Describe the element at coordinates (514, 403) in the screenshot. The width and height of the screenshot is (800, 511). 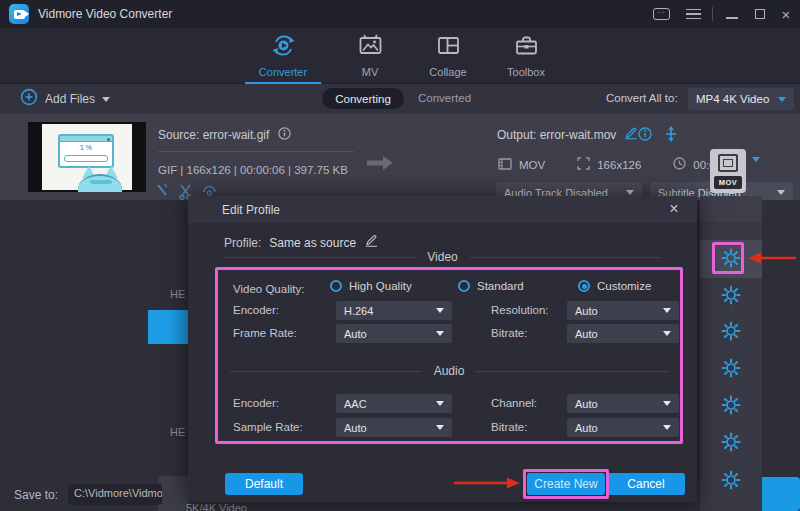
I see `channel-label: Channel:` at that location.